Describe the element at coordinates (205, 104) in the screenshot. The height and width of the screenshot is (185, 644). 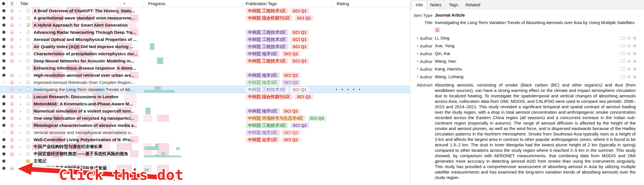
I see `table-row: ›MotionMAE: A Kinematics-and-Phase-Aware…` at that location.